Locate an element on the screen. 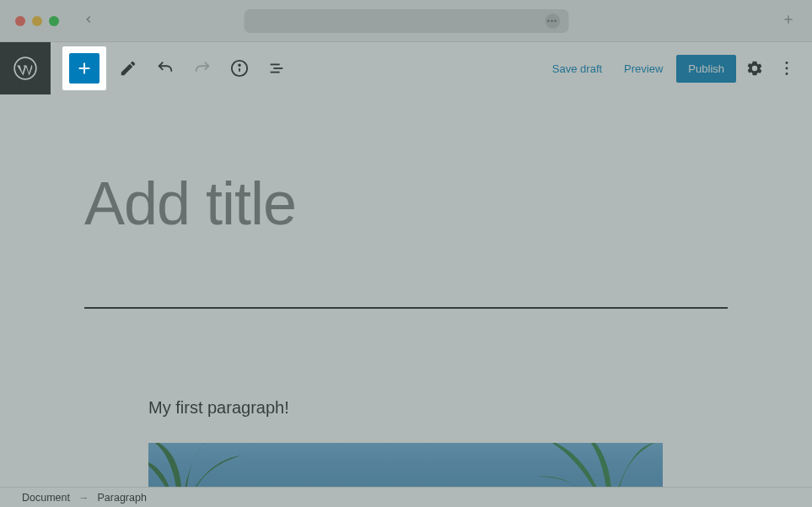 This screenshot has width=812, height=507. preview-button: Preview is located at coordinates (643, 69).